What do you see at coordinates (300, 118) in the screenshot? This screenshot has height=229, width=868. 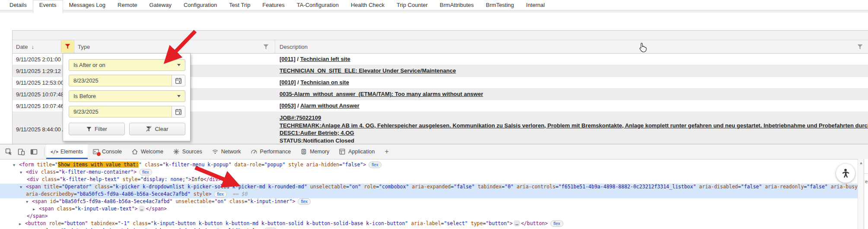 I see `description-link: JOB#:75022109` at bounding box center [300, 118].